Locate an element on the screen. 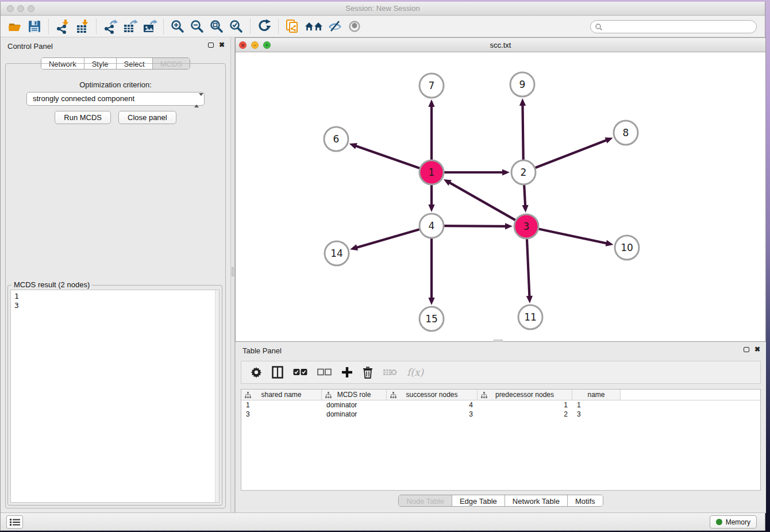 The width and height of the screenshot is (770, 532). memory-status-icon is located at coordinates (719, 522).